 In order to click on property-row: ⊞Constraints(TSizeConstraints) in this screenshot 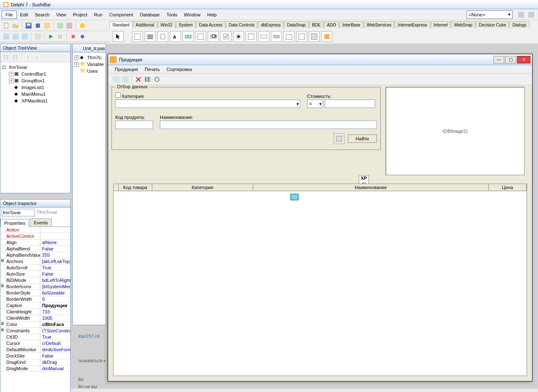, I will do `click(35, 331)`.